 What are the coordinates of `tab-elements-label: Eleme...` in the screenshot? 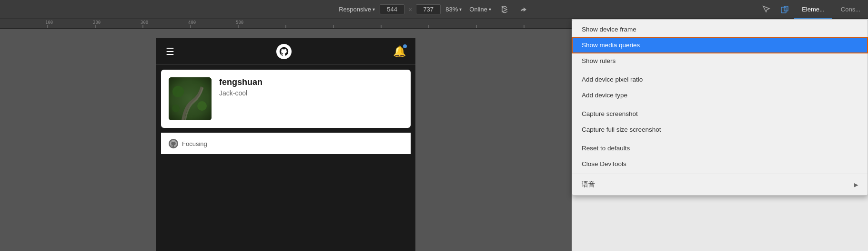 It's located at (813, 10).